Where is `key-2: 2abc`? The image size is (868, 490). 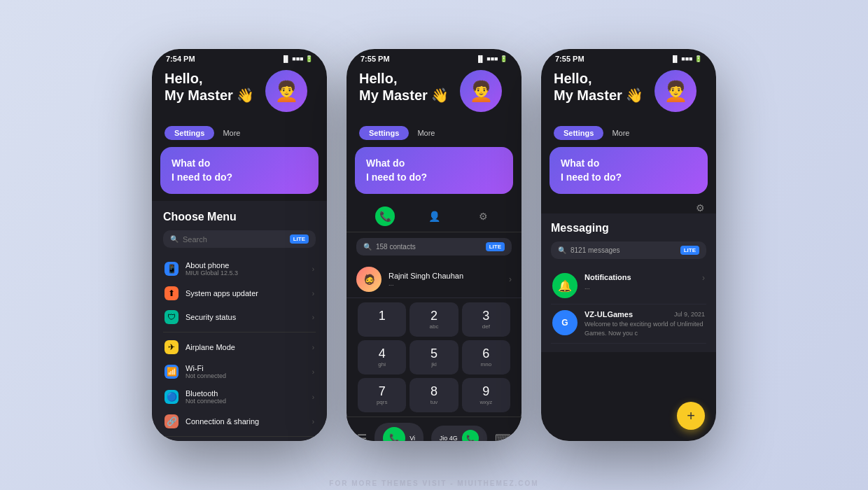 key-2: 2abc is located at coordinates (434, 319).